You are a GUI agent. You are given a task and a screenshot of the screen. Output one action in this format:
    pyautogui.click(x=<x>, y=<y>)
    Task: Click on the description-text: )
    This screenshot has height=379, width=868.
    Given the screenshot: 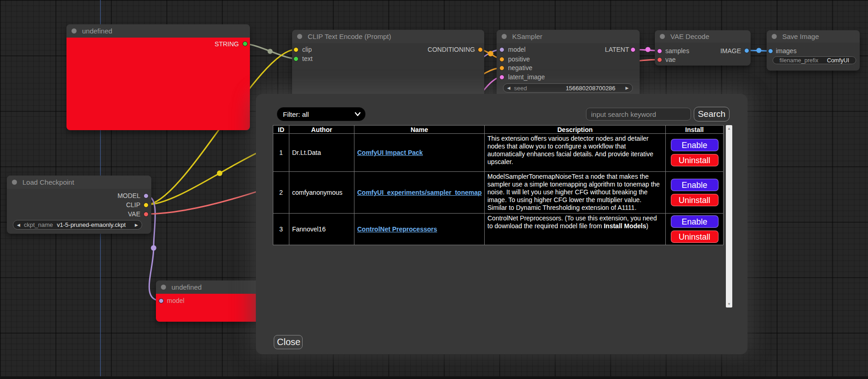 What is the action you would take?
    pyautogui.click(x=647, y=226)
    